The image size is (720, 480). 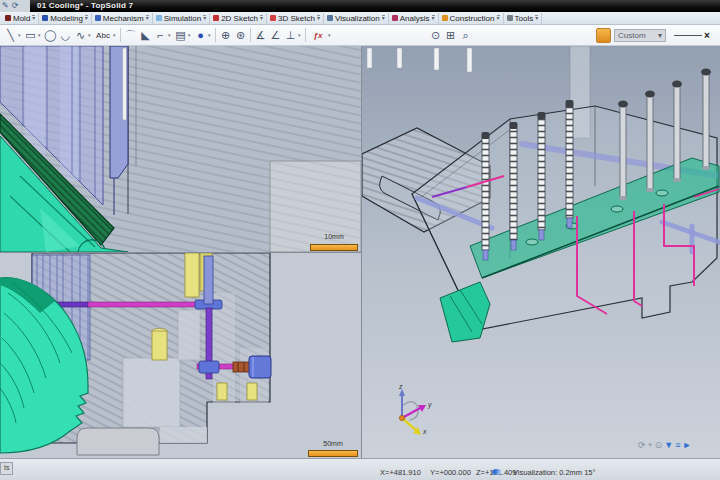 I want to click on menu-mold: Mold▾, so click(x=20, y=18).